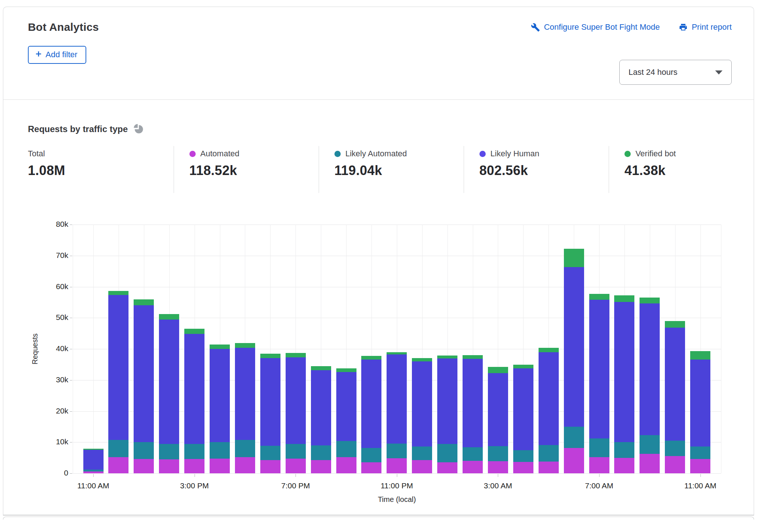 The height and width of the screenshot is (532, 757). What do you see at coordinates (169, 394) in the screenshot?
I see `bar-2-00-pm` at bounding box center [169, 394].